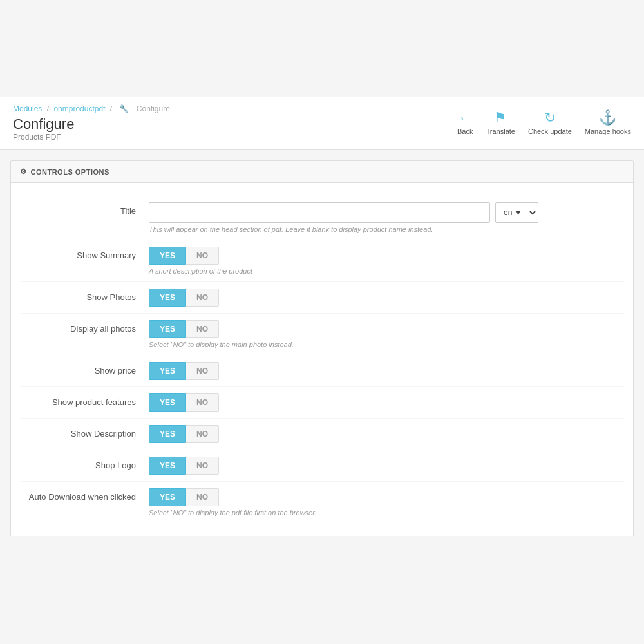 This screenshot has width=644, height=644. What do you see at coordinates (93, 124) in the screenshot?
I see `page-title: Configure` at bounding box center [93, 124].